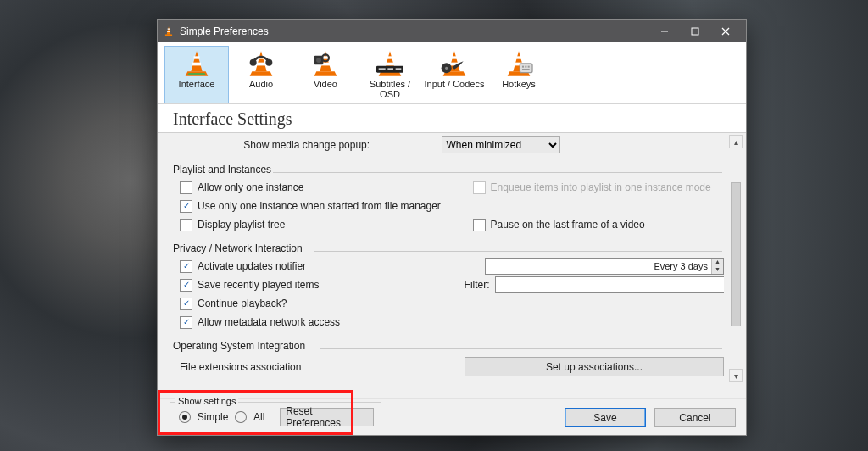 This screenshot has width=868, height=451. Describe the element at coordinates (452, 73) in the screenshot. I see `category-toolbar: Interface Audio Video Subtitles / OSD In…` at that location.